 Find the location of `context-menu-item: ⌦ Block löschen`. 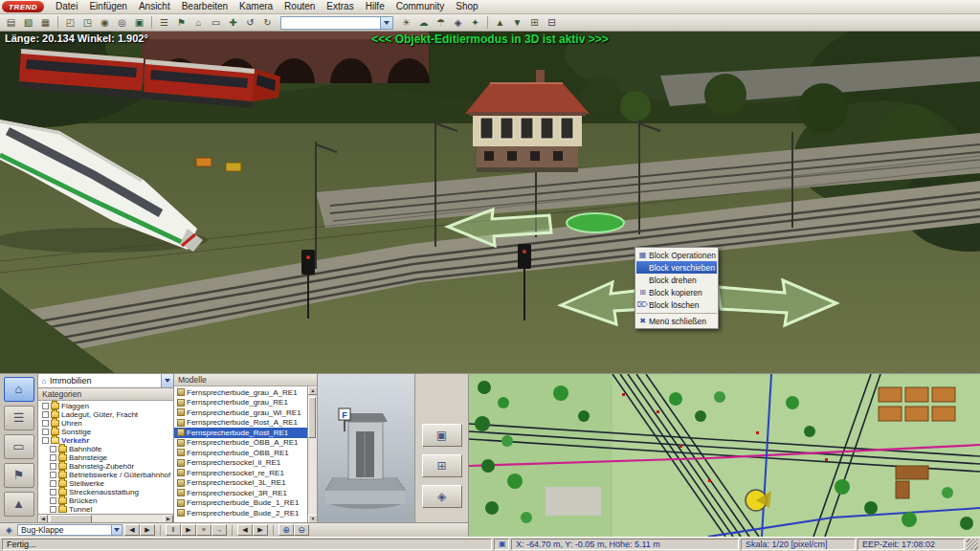

context-menu-item: ⌦ Block löschen is located at coordinates (677, 304).